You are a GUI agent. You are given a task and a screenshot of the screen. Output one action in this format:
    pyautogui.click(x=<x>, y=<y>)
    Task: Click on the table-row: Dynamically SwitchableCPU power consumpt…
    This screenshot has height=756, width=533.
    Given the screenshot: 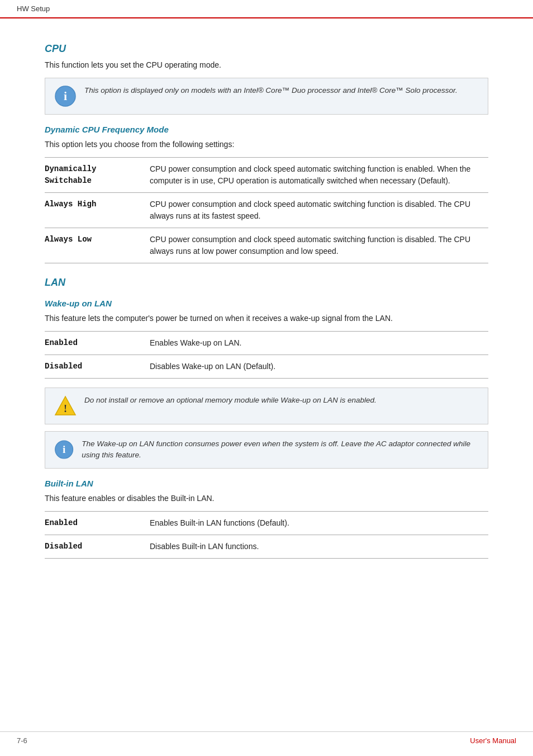 What is the action you would take?
    pyautogui.click(x=266, y=176)
    